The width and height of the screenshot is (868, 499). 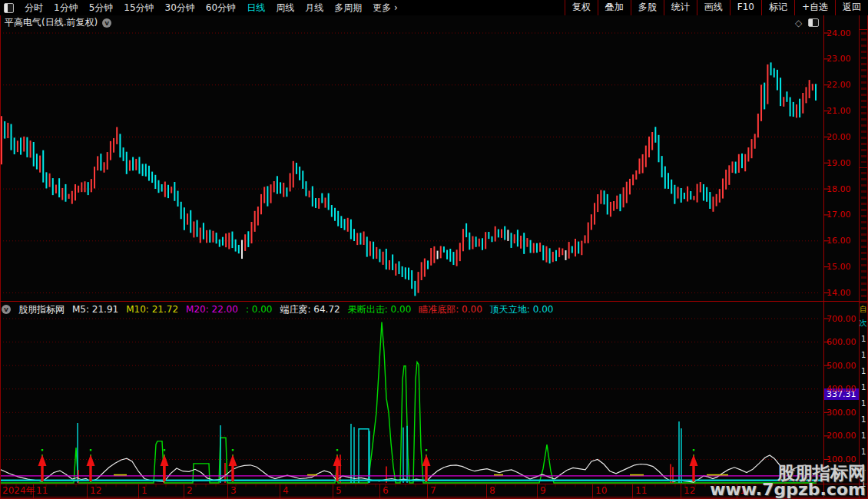 What do you see at coordinates (34, 8) in the screenshot?
I see `period-tab-分时: 分时` at bounding box center [34, 8].